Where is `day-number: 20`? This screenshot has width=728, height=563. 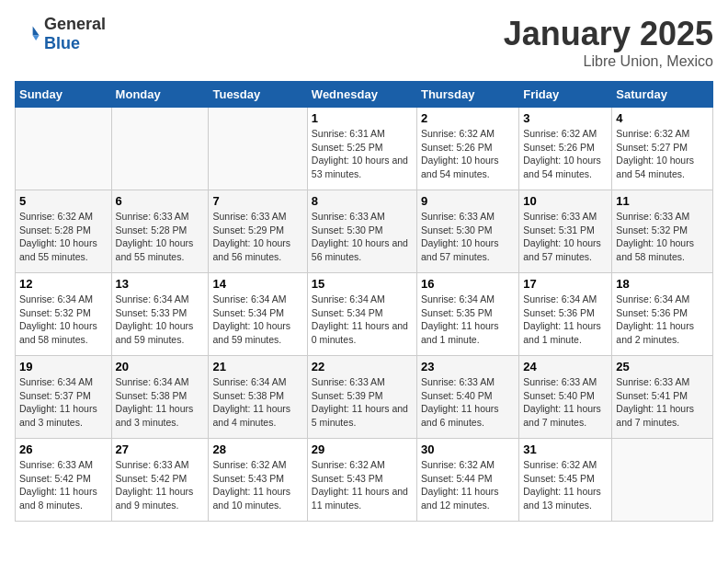
day-number: 20 is located at coordinates (160, 366).